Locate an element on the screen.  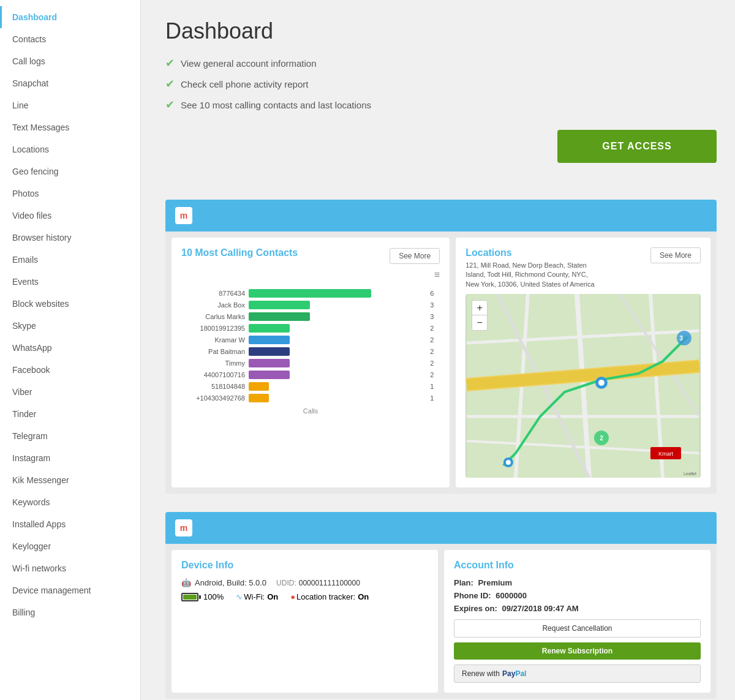
svg-text: 2 is located at coordinates (601, 438).